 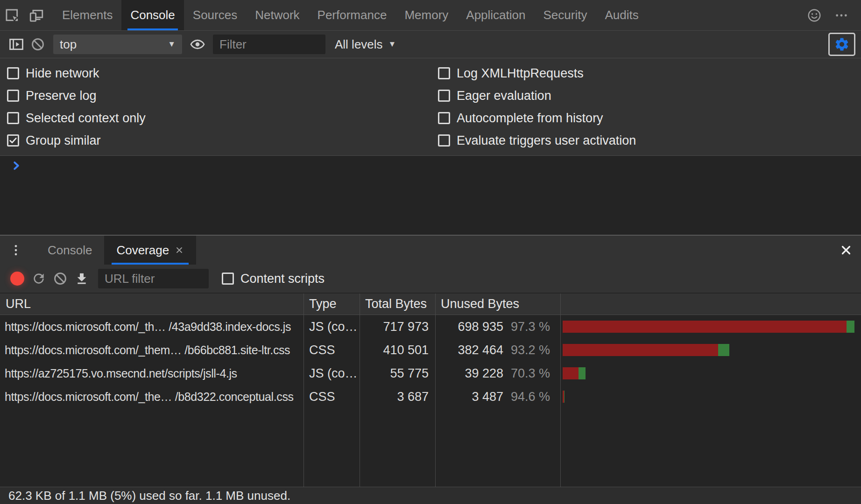 I want to click on tab-network: Network, so click(x=277, y=15).